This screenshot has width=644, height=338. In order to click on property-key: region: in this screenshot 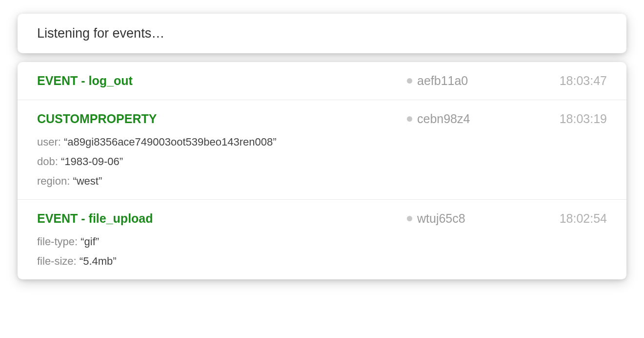, I will do `click(55, 181)`.